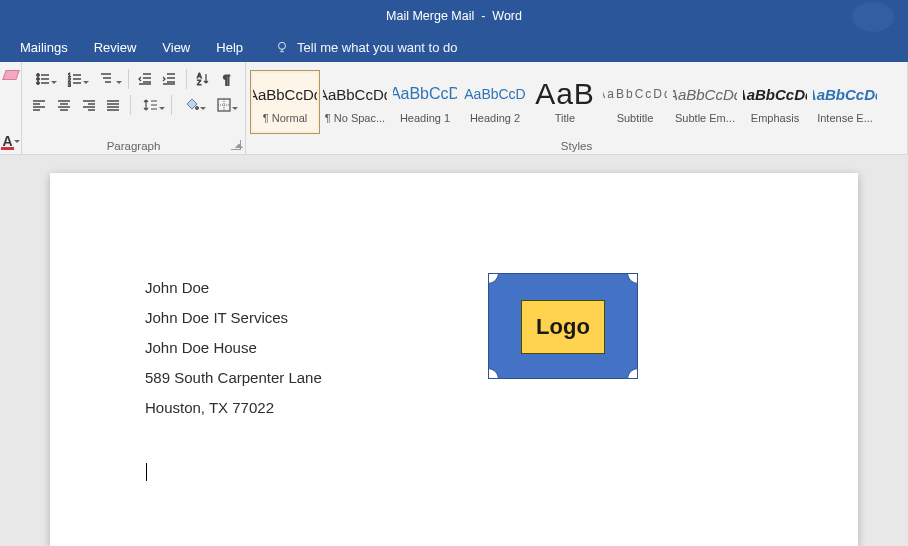 This screenshot has width=908, height=546. I want to click on eraser-icon, so click(11, 75).